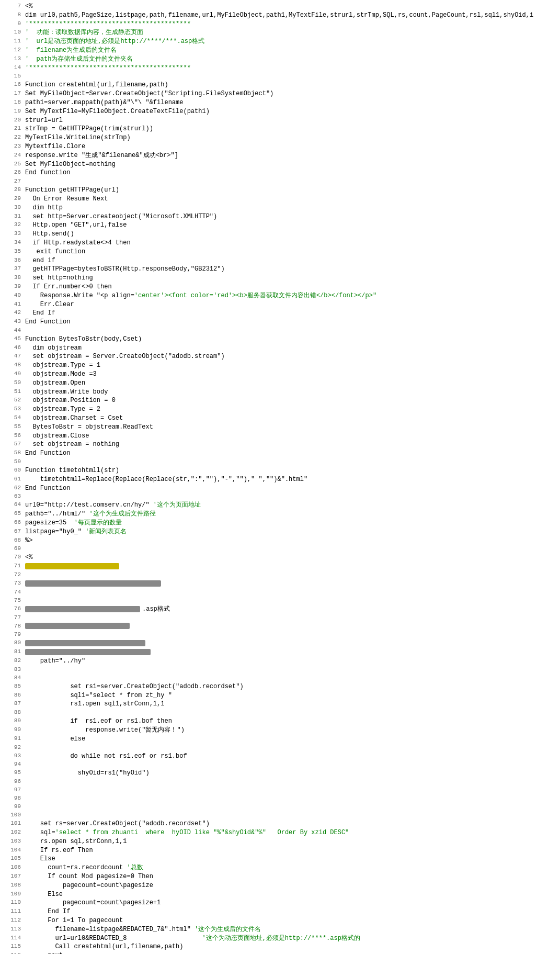 The height and width of the screenshot is (954, 560). I want to click on table-row: 24response.write "生成"&filename&"成功<br>"], so click(280, 156).